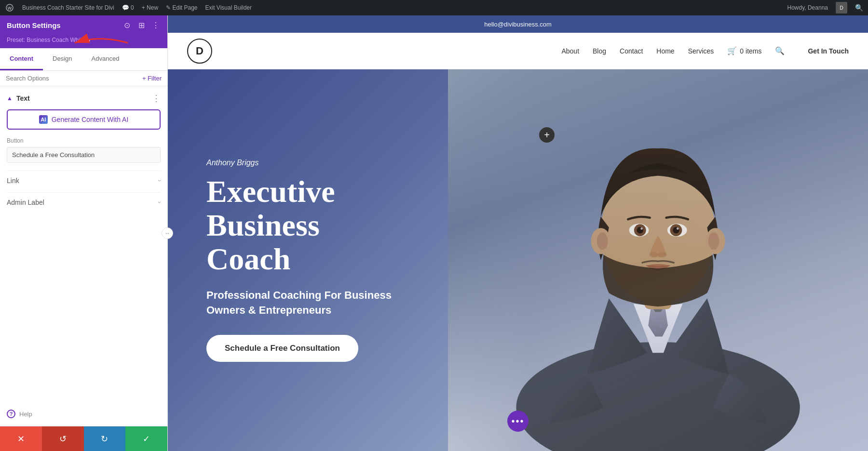 The height and width of the screenshot is (451, 868). I want to click on admin-search-icon: 🔍, so click(859, 8).